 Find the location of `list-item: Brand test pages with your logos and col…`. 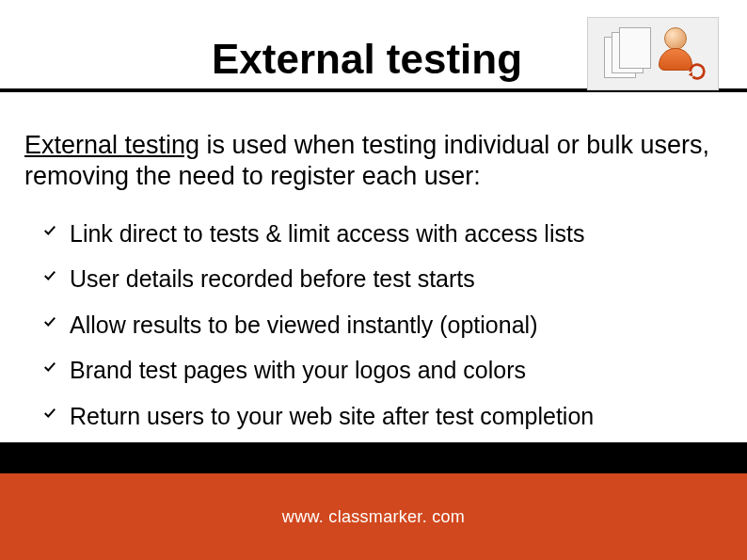

list-item: Brand test pages with your logos and col… is located at coordinates (383, 371).